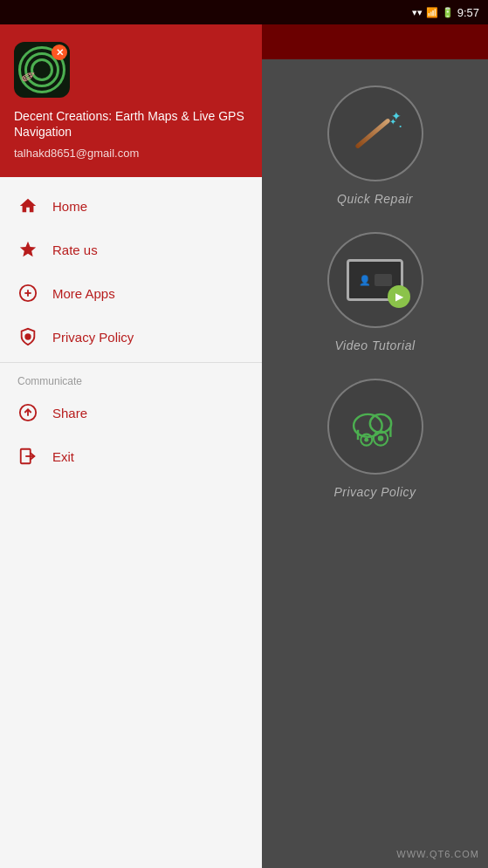 The width and height of the screenshot is (488, 868). I want to click on plus-circle-icon, so click(28, 293).